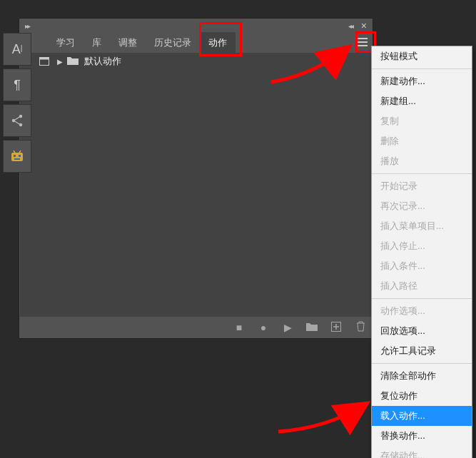  What do you see at coordinates (196, 61) in the screenshot?
I see `action-set-row: ✓ ▶ 默认动作` at bounding box center [196, 61].